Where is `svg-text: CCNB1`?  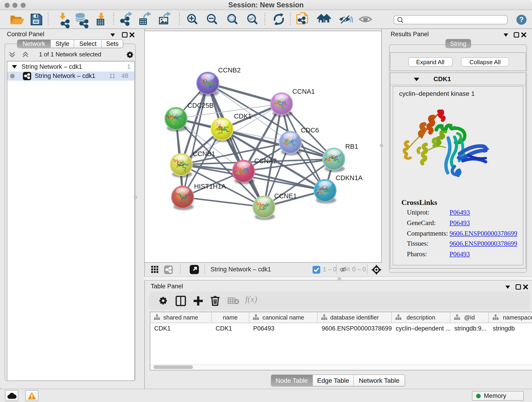 svg-text: CCNB1 is located at coordinates (204, 153).